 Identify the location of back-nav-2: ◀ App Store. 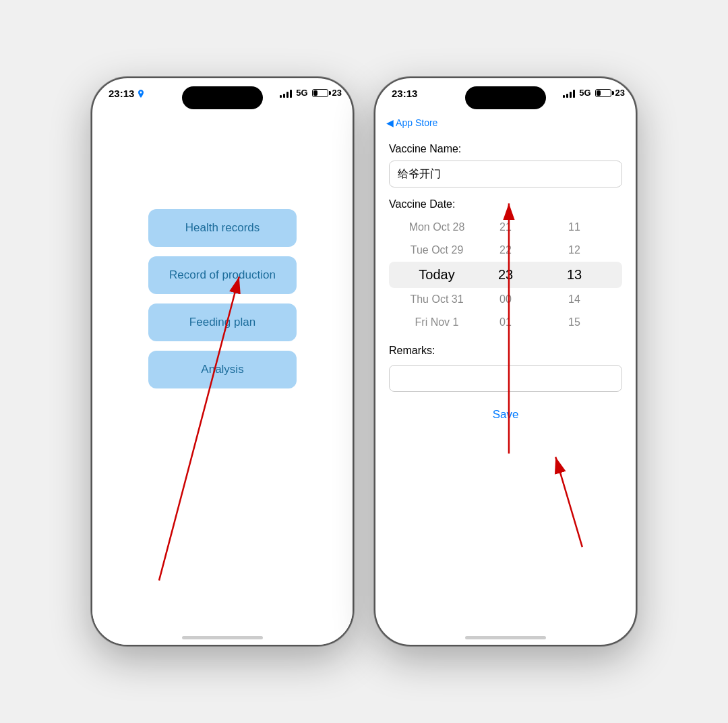
(412, 123).